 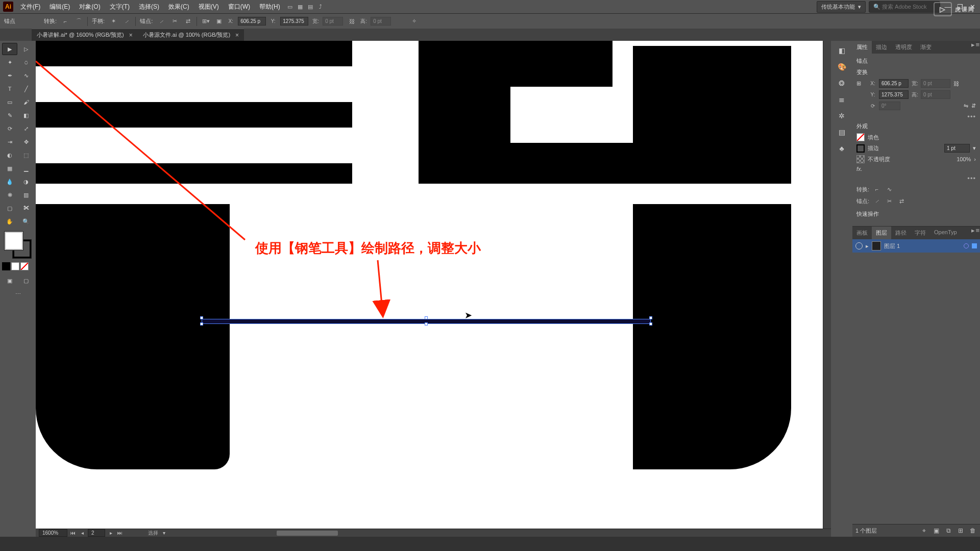 I want to click on magic-wand-tool: ✦, so click(x=10, y=62).